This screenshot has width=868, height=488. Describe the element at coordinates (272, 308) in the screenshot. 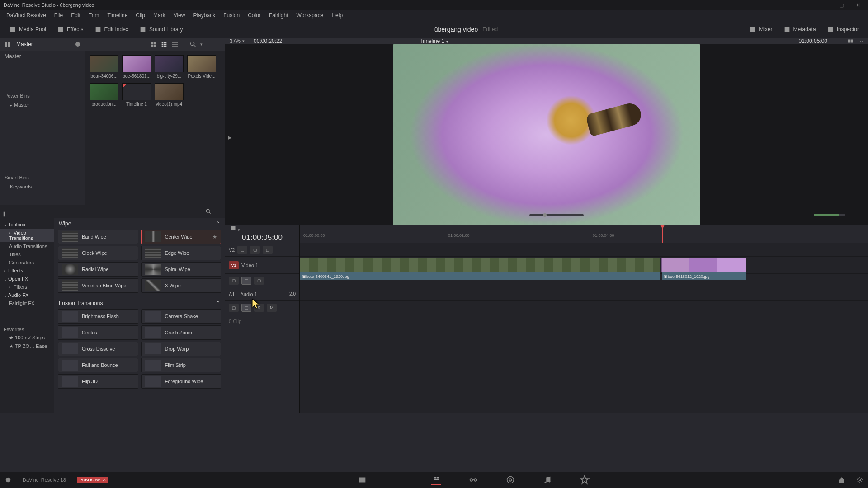

I see `mute-icon: M` at that location.